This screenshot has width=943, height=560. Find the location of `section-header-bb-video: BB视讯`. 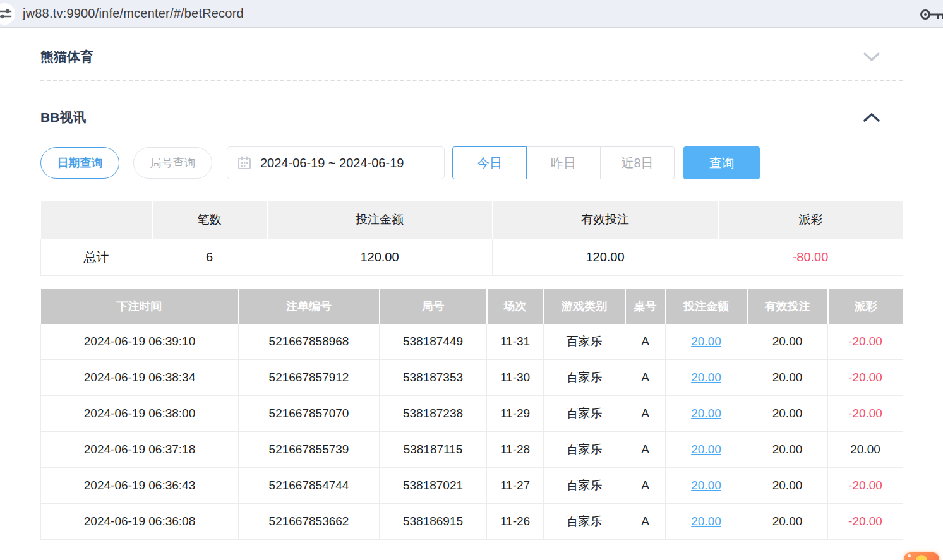

section-header-bb-video: BB视讯 is located at coordinates (471, 117).